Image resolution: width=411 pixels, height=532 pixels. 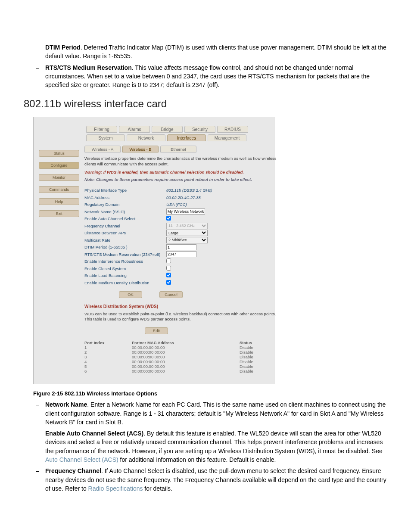 I want to click on loadbal-checkbox, so click(x=169, y=275).